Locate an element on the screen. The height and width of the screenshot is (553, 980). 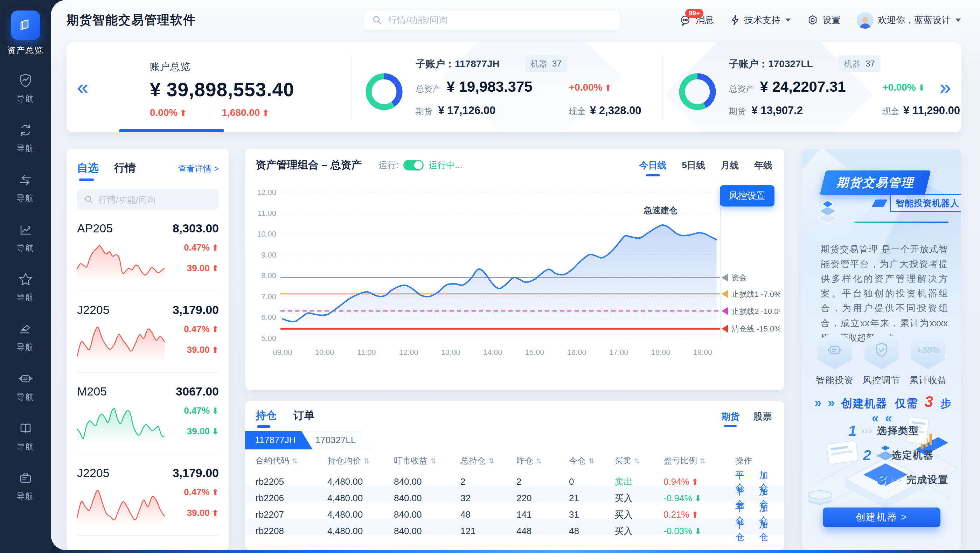
tab-today-line: 今日线 is located at coordinates (653, 165).